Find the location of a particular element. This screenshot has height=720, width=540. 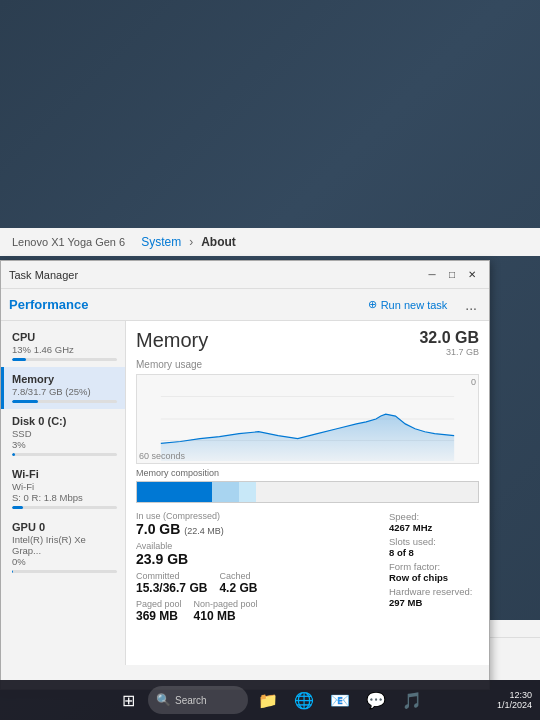

form-stat: Form factor: Row of chips is located at coordinates (434, 572).